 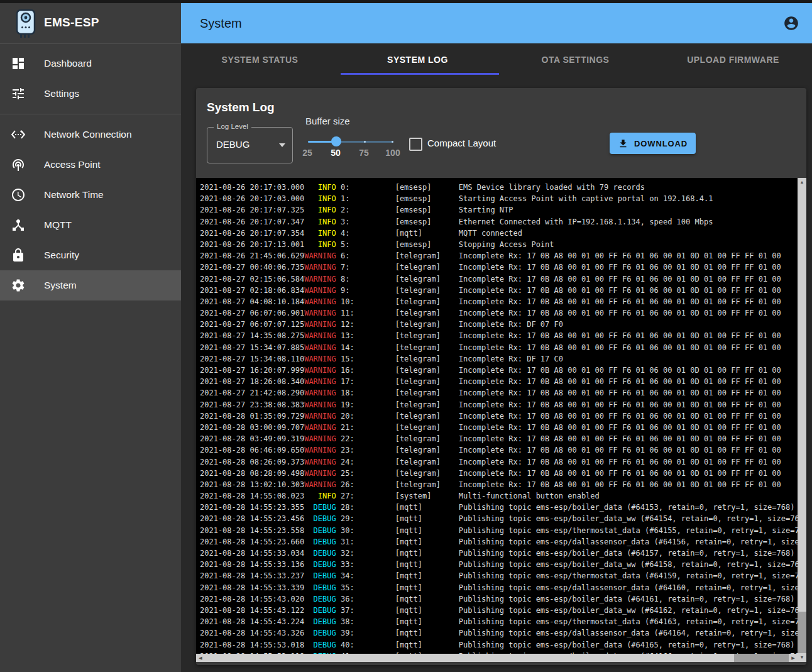 I want to click on sidebar-item-mqtt: MQTT, so click(x=91, y=225).